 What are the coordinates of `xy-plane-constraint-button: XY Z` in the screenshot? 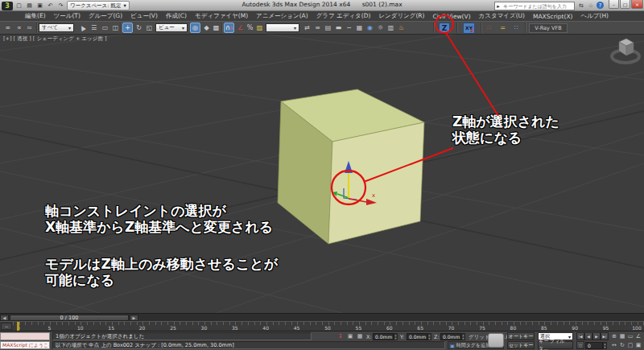 It's located at (469, 28).